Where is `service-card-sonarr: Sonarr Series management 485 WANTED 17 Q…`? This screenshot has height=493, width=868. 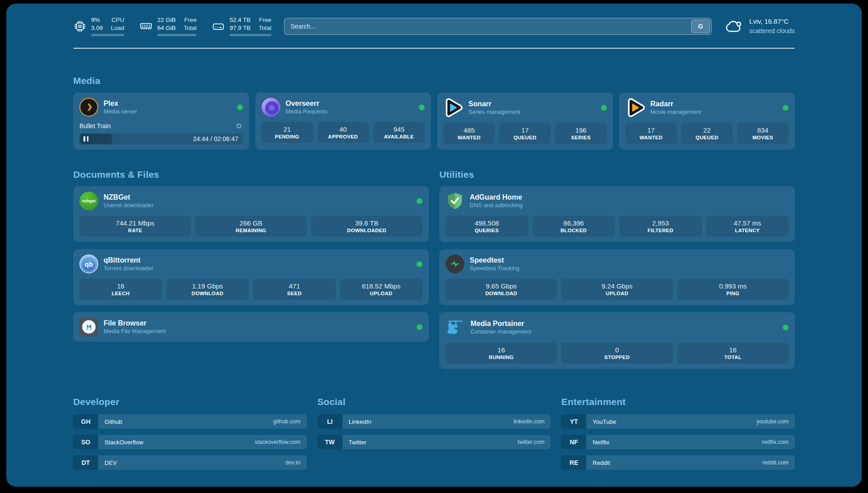 service-card-sonarr: Sonarr Series management 485 WANTED 17 Q… is located at coordinates (525, 121).